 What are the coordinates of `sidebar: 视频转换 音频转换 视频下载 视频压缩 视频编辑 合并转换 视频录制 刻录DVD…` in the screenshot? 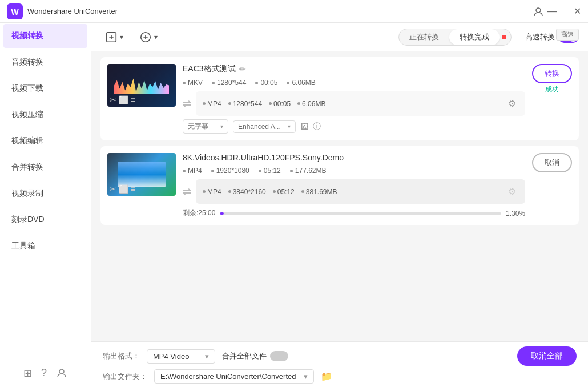 It's located at (46, 205).